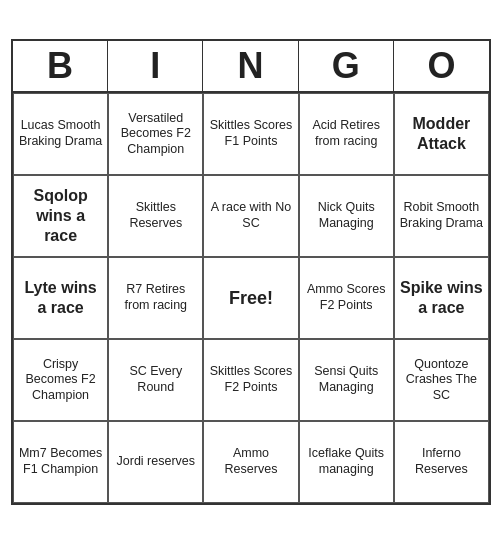 This screenshot has height=544, width=502. What do you see at coordinates (156, 298) in the screenshot?
I see `bingo-cell-11: R7 Retires from racing` at bounding box center [156, 298].